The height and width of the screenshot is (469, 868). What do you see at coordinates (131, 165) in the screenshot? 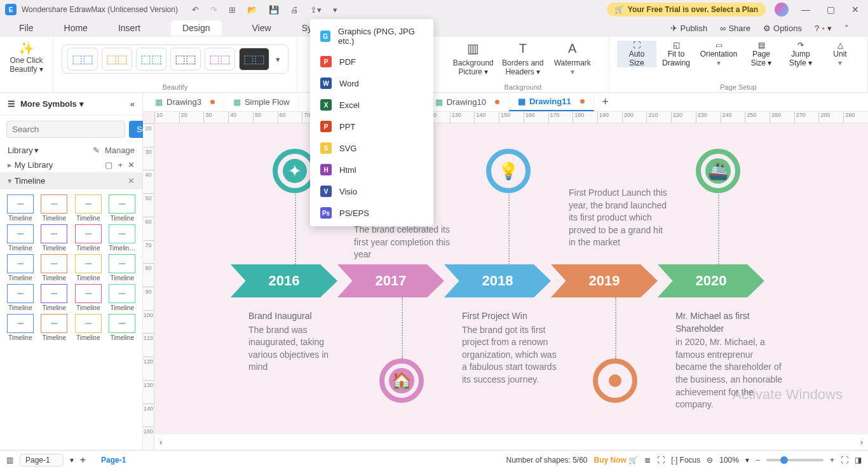
I see `close-lib-icon: ✕` at bounding box center [131, 165].